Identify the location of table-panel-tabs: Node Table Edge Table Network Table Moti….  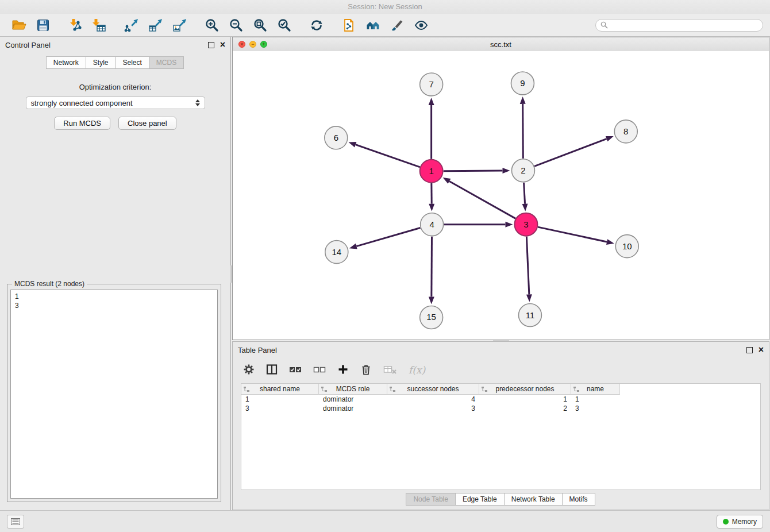
(501, 499).